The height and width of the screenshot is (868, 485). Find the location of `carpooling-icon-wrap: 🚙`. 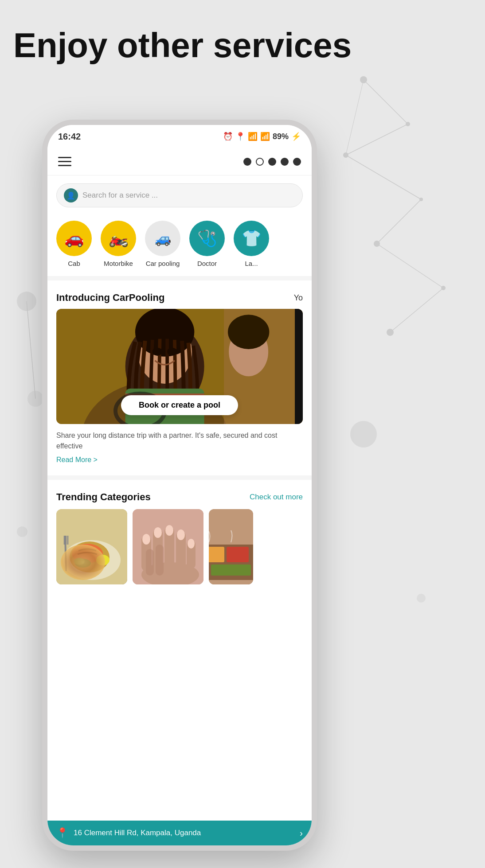

carpooling-icon-wrap: 🚙 is located at coordinates (163, 238).